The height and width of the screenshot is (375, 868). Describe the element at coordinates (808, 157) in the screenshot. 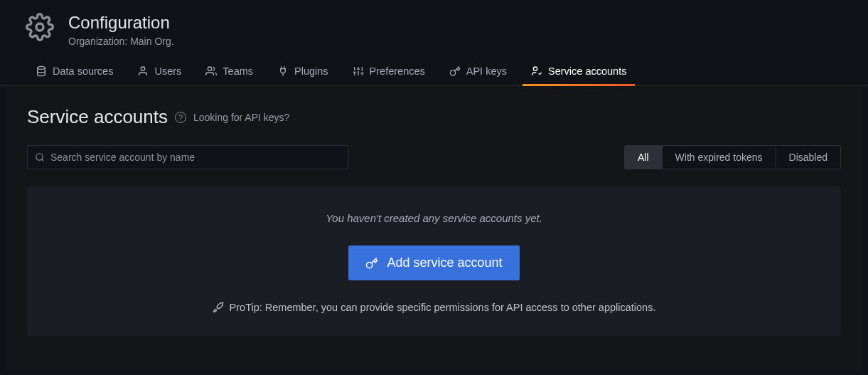

I see `filter-disabled: Disabled` at that location.